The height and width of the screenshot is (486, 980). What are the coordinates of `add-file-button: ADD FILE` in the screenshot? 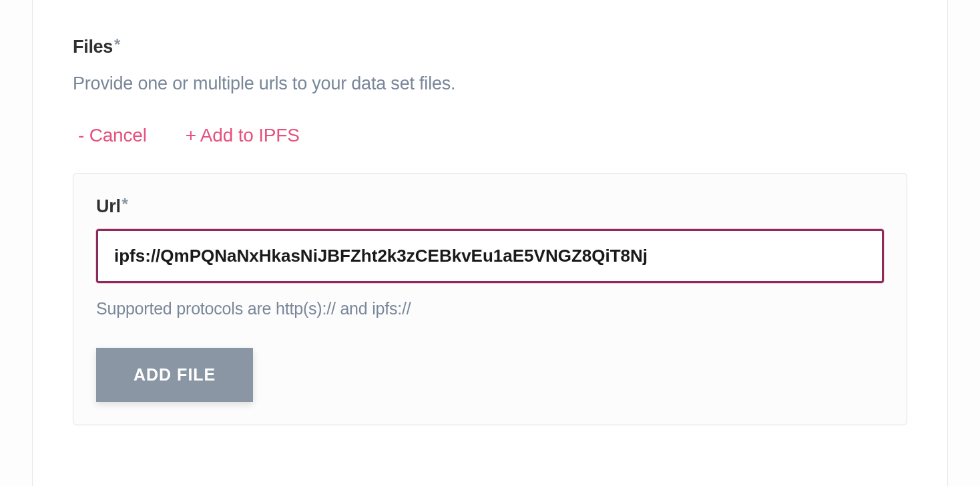 It's located at (175, 375).